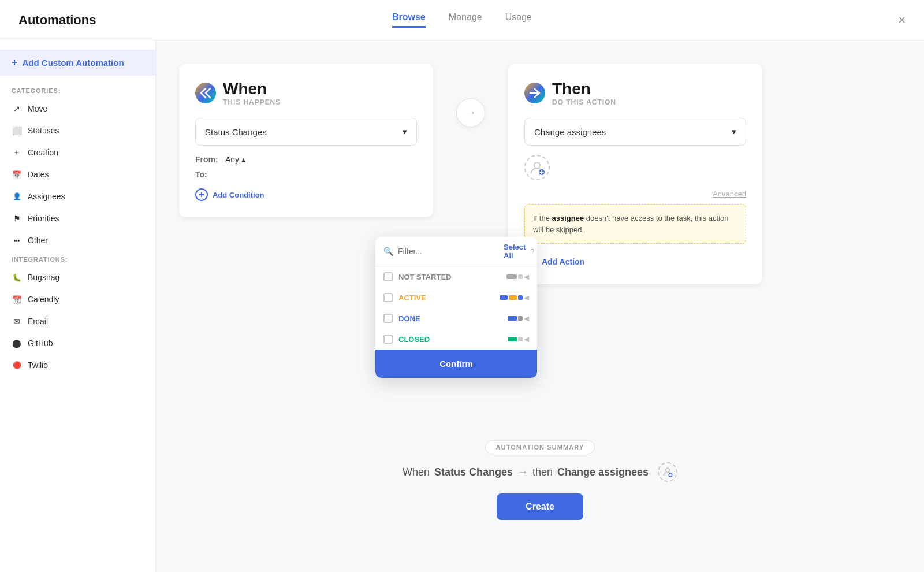  Describe the element at coordinates (77, 174) in the screenshot. I see `sidebar-item-dates: Dates` at that location.